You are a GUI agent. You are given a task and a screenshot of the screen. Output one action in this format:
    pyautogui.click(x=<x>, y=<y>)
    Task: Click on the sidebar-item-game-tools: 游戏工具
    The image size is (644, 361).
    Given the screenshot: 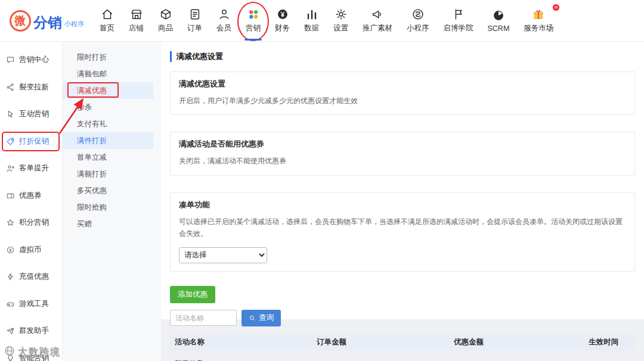 What is the action you would take?
    pyautogui.click(x=31, y=304)
    